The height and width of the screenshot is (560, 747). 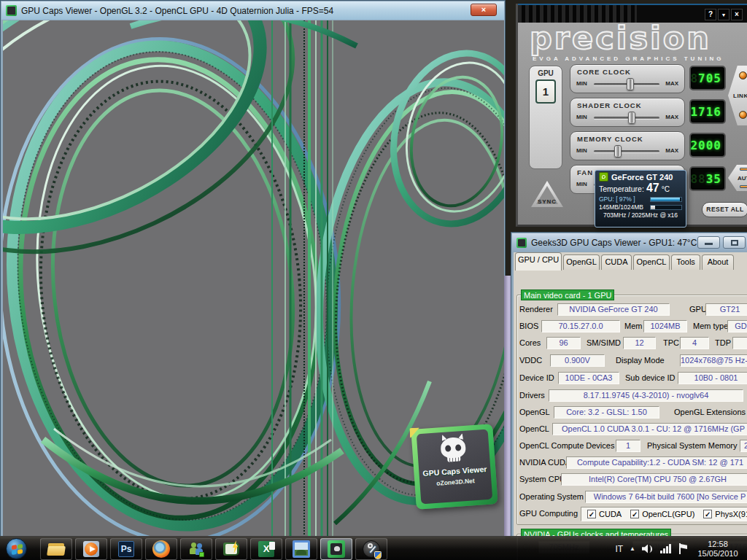 What do you see at coordinates (231, 549) in the screenshot?
I see `taskbar-item-notes-app` at bounding box center [231, 549].